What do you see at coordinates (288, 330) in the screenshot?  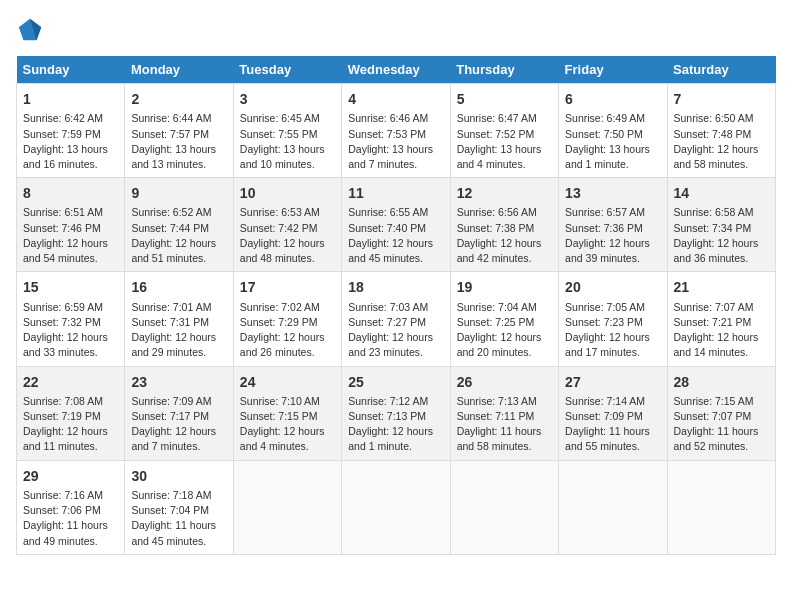 I see `day-info: Sunrise: 7:02 AM Sunset: 7:29 PM Dayligh…` at bounding box center [288, 330].